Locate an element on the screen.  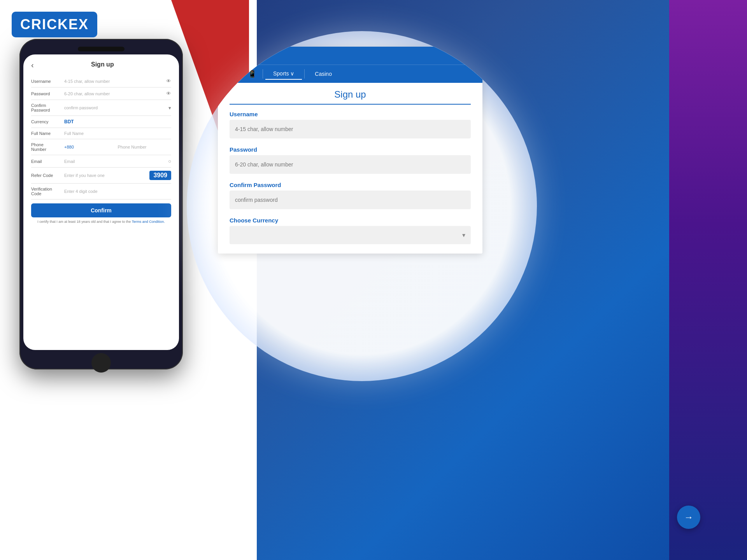
phone-currency-value: BDT is located at coordinates (69, 122).